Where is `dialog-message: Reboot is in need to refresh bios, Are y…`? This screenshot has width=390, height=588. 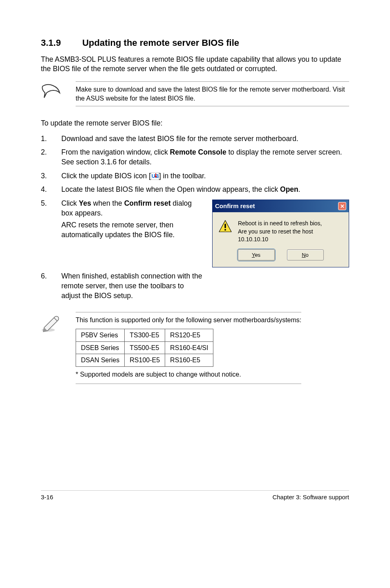
dialog-message: Reboot is in need to refresh bios, Are y… is located at coordinates (280, 231).